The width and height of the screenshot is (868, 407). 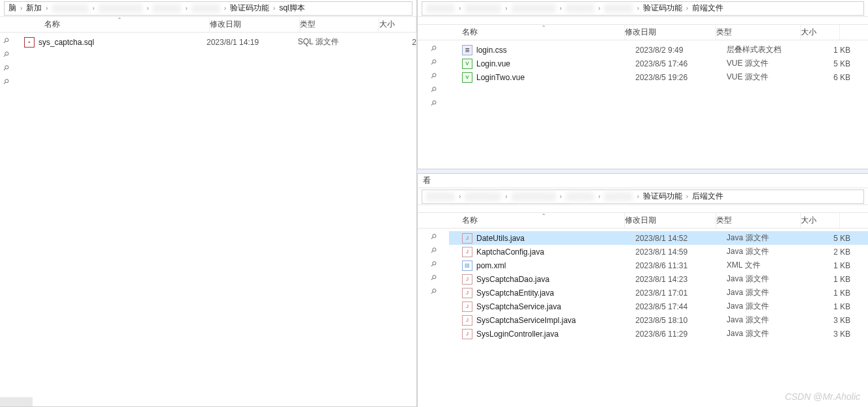 What do you see at coordinates (658, 251) in the screenshot?
I see `file-row: JKaptchaConfig.java2023/8/1 14:59Java 源文…` at bounding box center [658, 251].